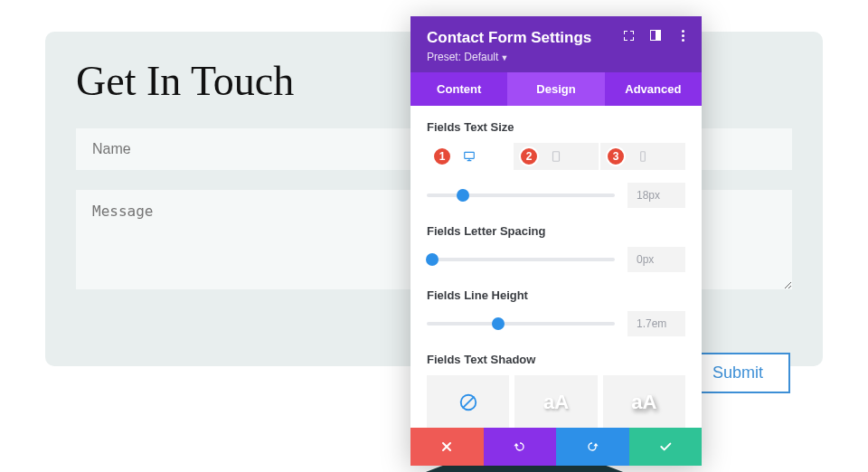 This screenshot has height=472, width=868. Describe the element at coordinates (469, 156) in the screenshot. I see `desktop-icon` at that location.